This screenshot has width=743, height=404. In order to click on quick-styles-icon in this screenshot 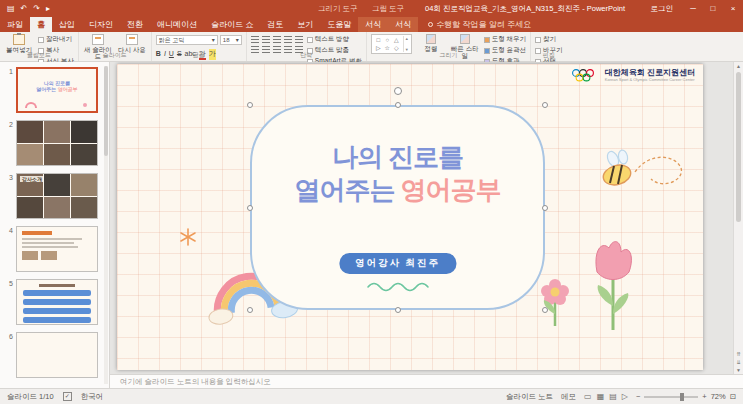, I will do `click(465, 39)`.